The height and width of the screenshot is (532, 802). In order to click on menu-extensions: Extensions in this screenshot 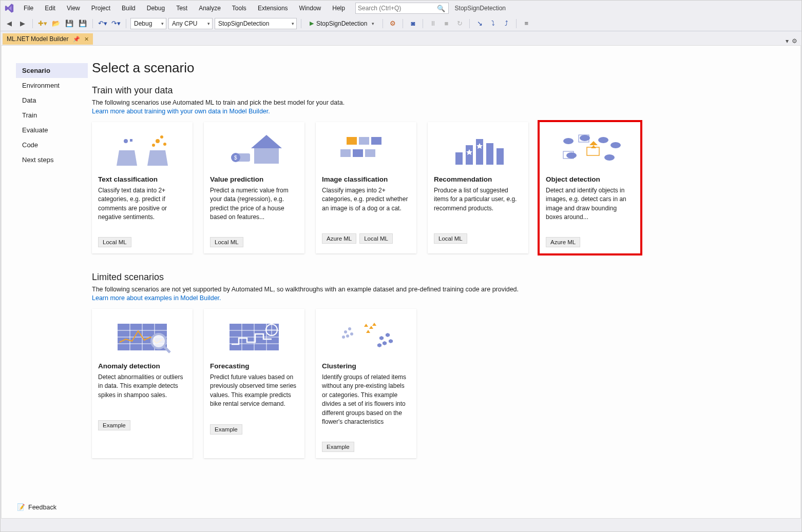, I will do `click(273, 8)`.